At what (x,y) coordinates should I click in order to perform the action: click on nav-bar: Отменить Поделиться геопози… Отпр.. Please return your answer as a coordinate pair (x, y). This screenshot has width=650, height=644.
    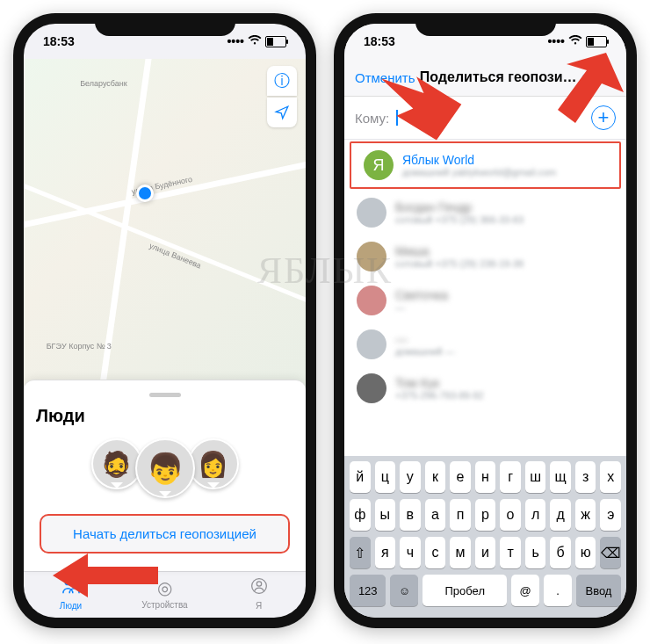
    Looking at the image, I should click on (485, 77).